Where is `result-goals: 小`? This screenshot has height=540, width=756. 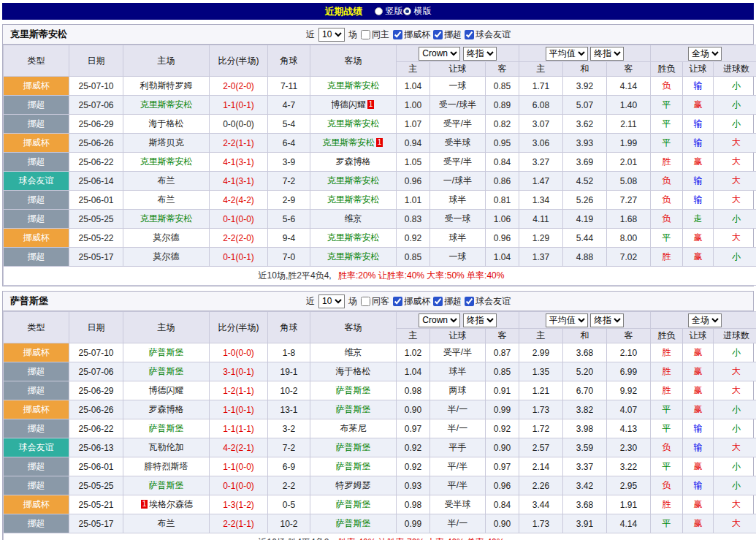
result-goals: 小 is located at coordinates (735, 486).